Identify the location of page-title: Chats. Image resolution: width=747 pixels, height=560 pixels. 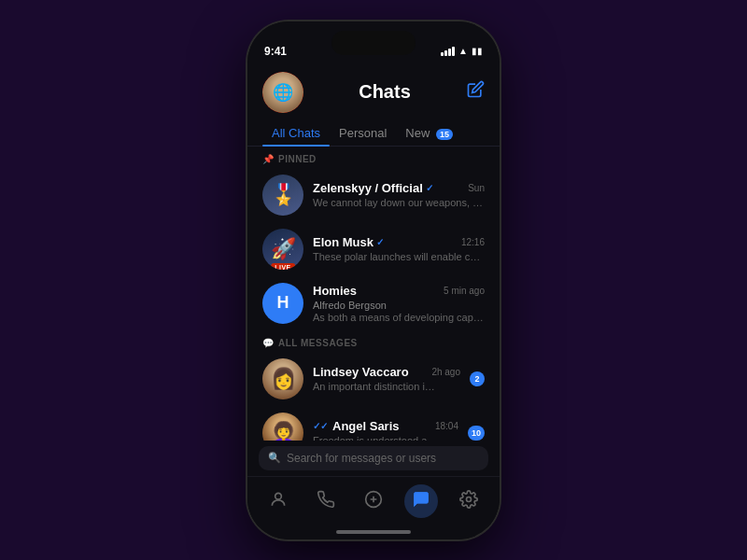
(385, 91).